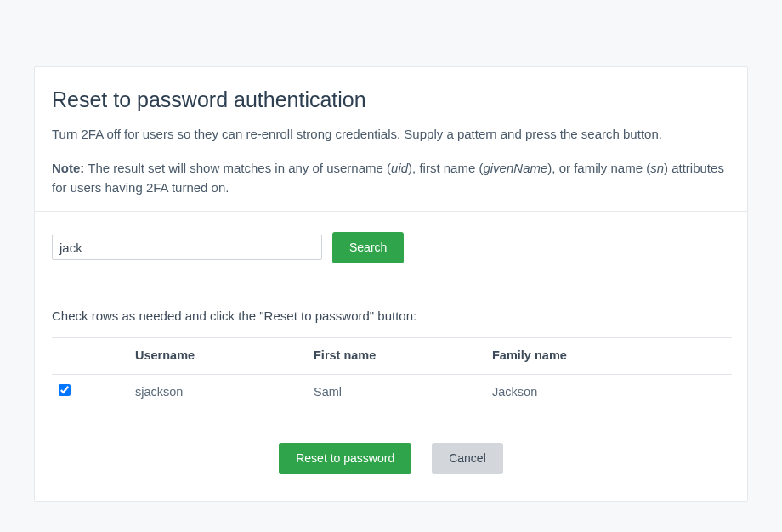 This screenshot has width=782, height=532. I want to click on note-attr-sn: sn, so click(657, 168).